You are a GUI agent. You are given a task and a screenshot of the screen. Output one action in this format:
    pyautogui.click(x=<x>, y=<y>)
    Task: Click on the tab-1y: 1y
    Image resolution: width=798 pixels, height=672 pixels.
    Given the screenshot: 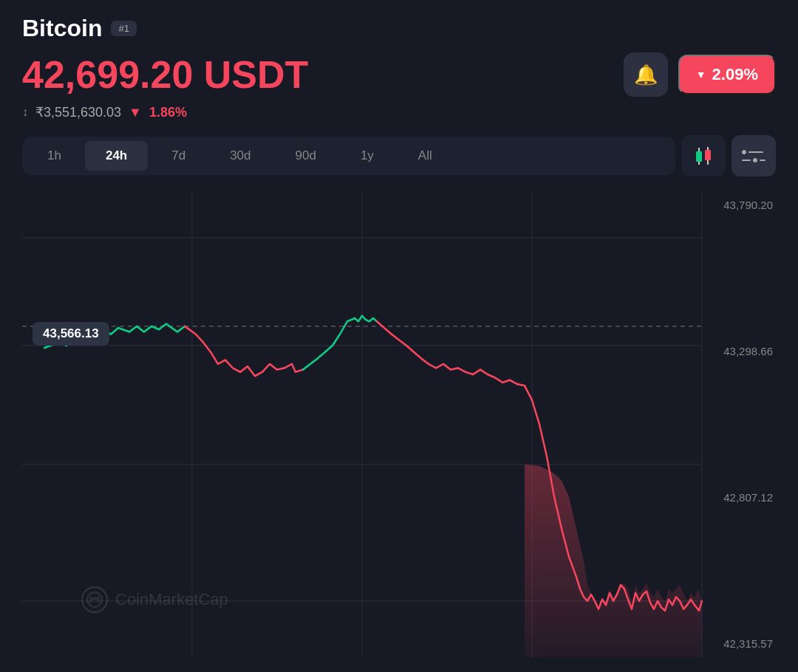 What is the action you would take?
    pyautogui.click(x=367, y=156)
    